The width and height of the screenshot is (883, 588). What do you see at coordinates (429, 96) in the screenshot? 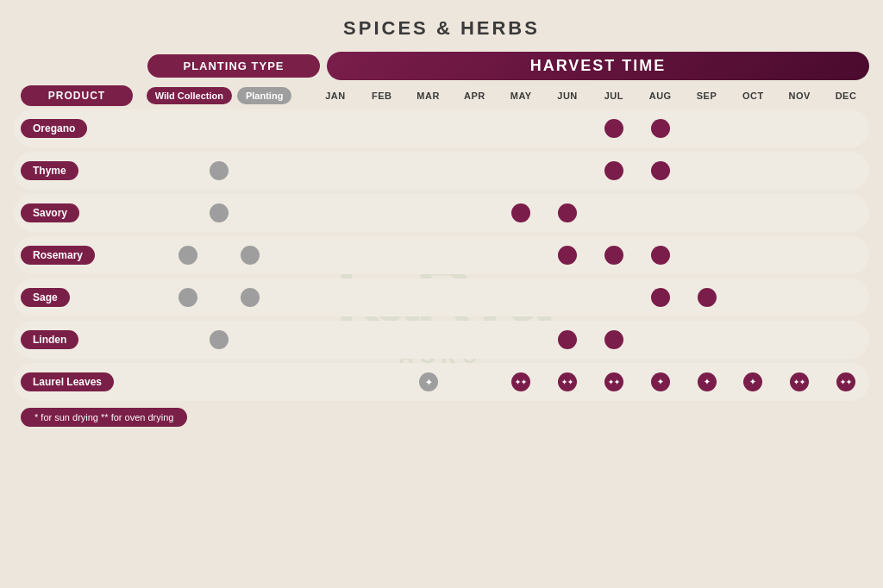
I see `month-mar: MAR` at bounding box center [429, 96].